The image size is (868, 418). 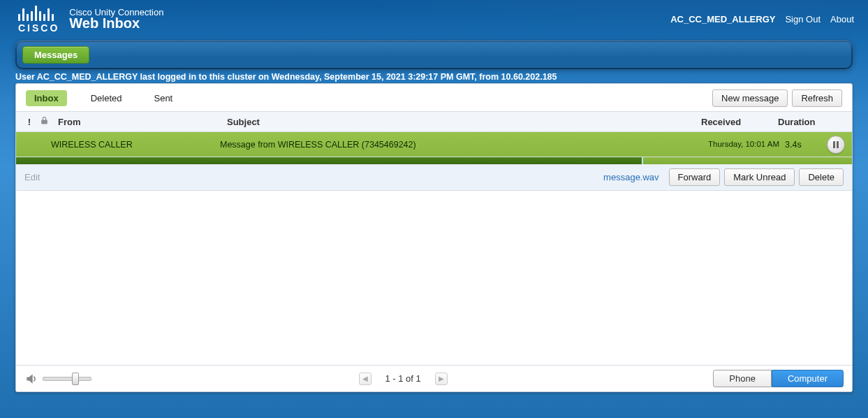 What do you see at coordinates (32, 178) in the screenshot?
I see `edit-label: Edit` at bounding box center [32, 178].